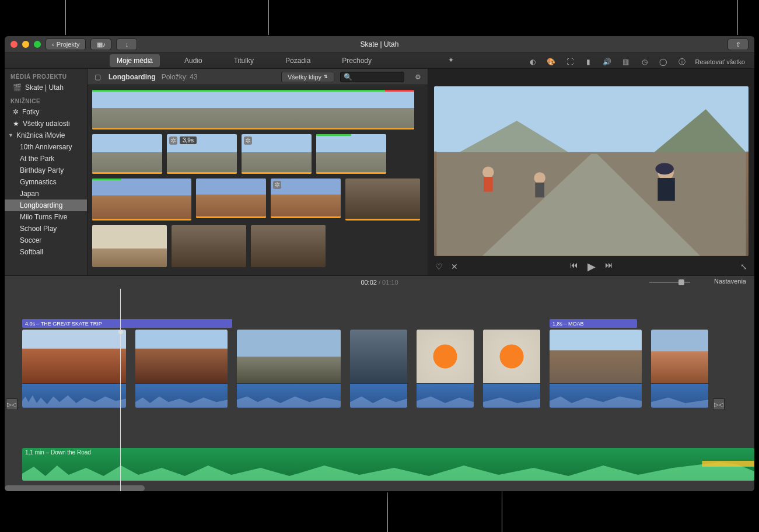 This screenshot has height=532, width=759. Describe the element at coordinates (135, 61) in the screenshot. I see `tab-my-media: Moje médiá` at that location.